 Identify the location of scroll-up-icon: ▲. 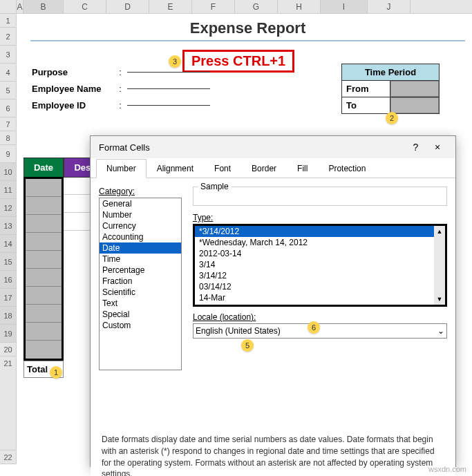
(440, 231).